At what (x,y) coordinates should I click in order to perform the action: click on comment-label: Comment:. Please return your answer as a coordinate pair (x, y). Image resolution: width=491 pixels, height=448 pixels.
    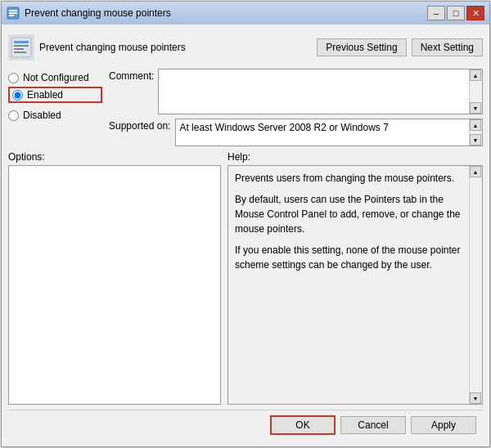
    Looking at the image, I should click on (131, 75).